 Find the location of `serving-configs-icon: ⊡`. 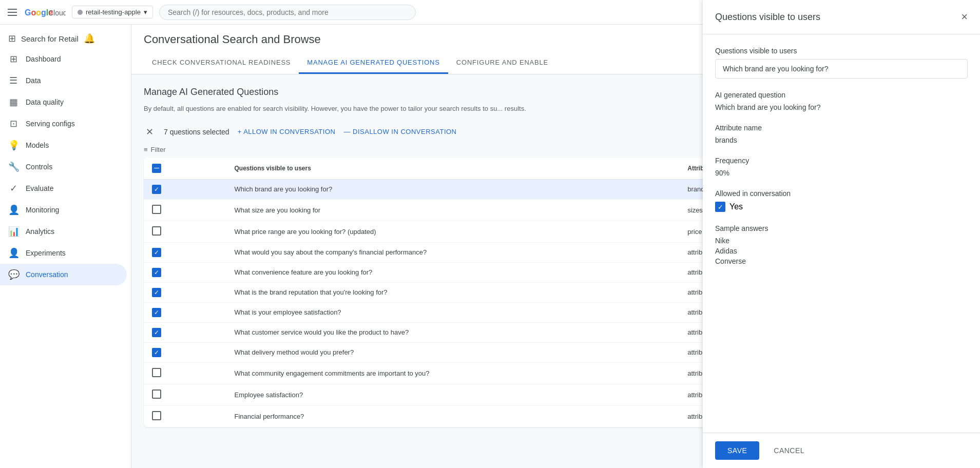

serving-configs-icon: ⊡ is located at coordinates (13, 124).